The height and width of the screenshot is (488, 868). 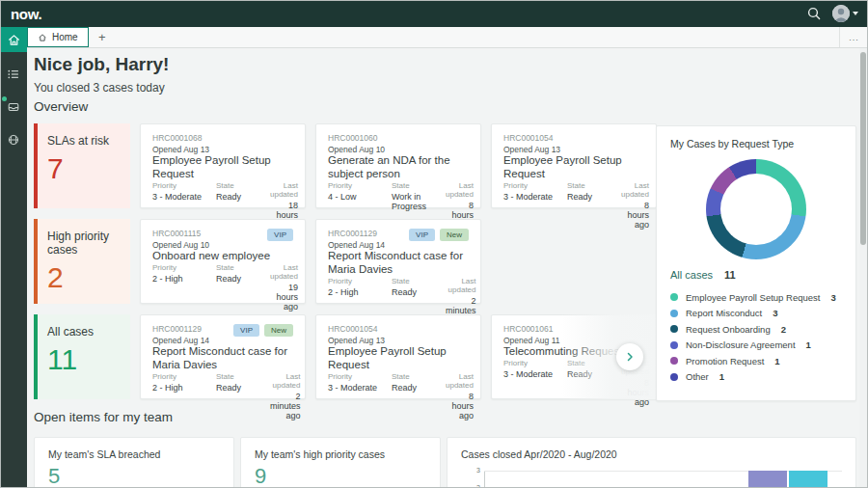 I want to click on chart-title: Cases closed Apr/2020 - Aug/2020, so click(x=652, y=454).